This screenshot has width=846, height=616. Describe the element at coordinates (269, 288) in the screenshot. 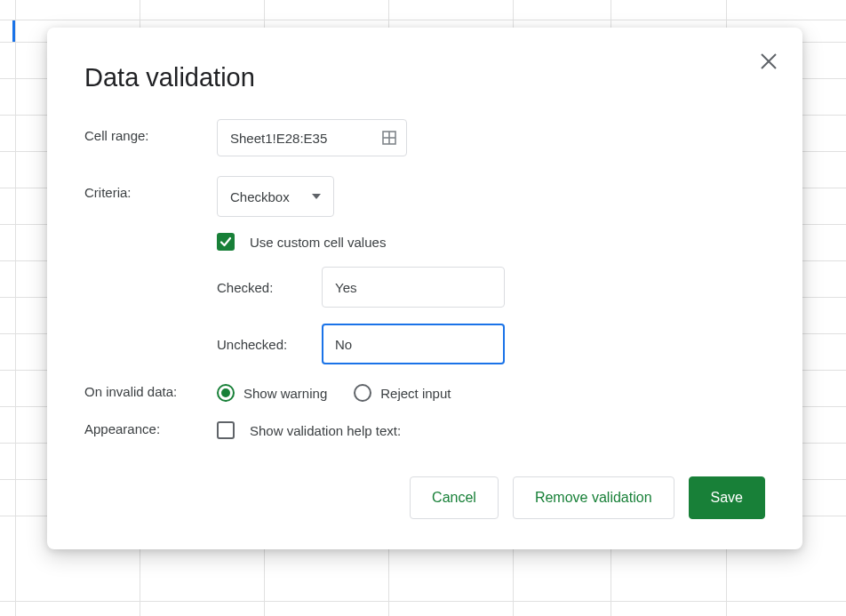

I see `checked-label: Checked:` at that location.